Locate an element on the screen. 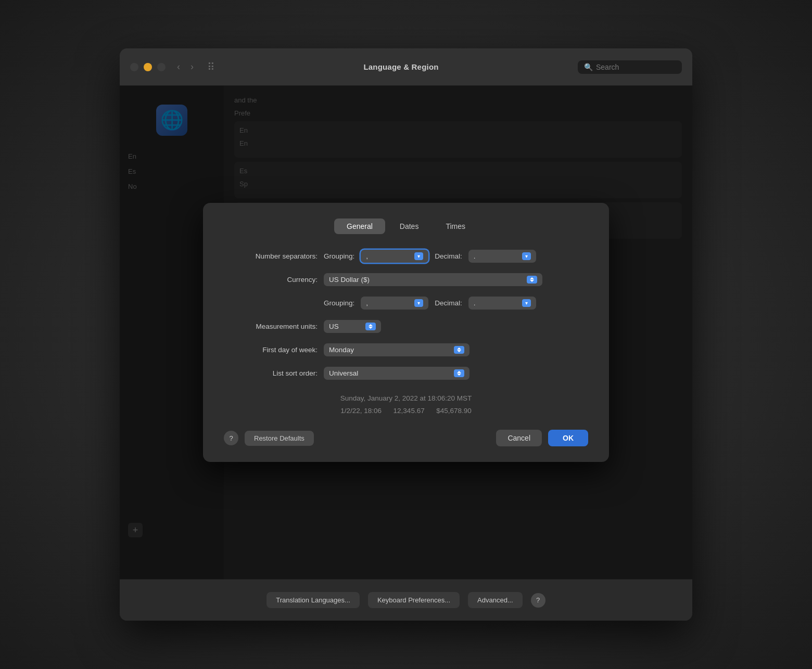 The image size is (812, 669). preview-section: Sunday, January 2, 2022 at 18:06:20 MST … is located at coordinates (406, 405).